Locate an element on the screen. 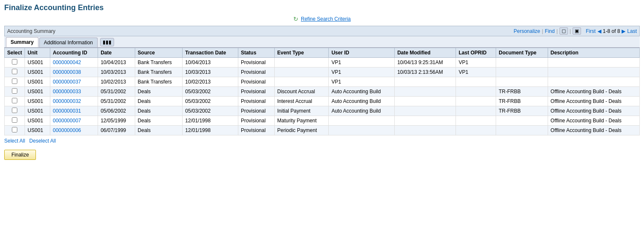 The image size is (644, 232). accounting-id-link: 0000000033 is located at coordinates (67, 92).